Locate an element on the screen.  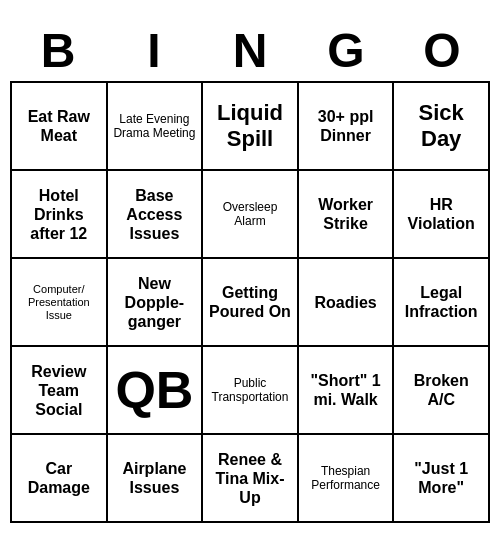
cell-text-18: "Short" 1 mi. Walk is located at coordinates (346, 390).